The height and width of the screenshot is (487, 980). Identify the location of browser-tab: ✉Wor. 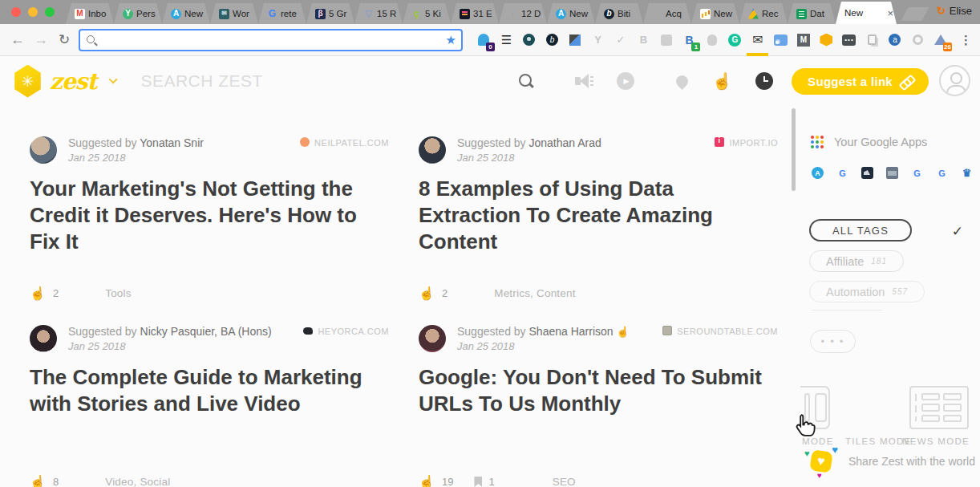
(234, 14).